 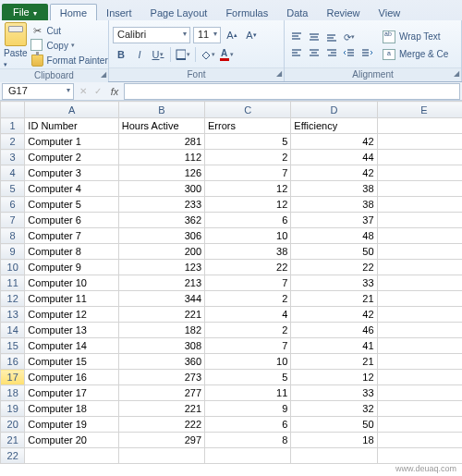 What do you see at coordinates (161, 142) in the screenshot?
I see `cell: 281` at bounding box center [161, 142].